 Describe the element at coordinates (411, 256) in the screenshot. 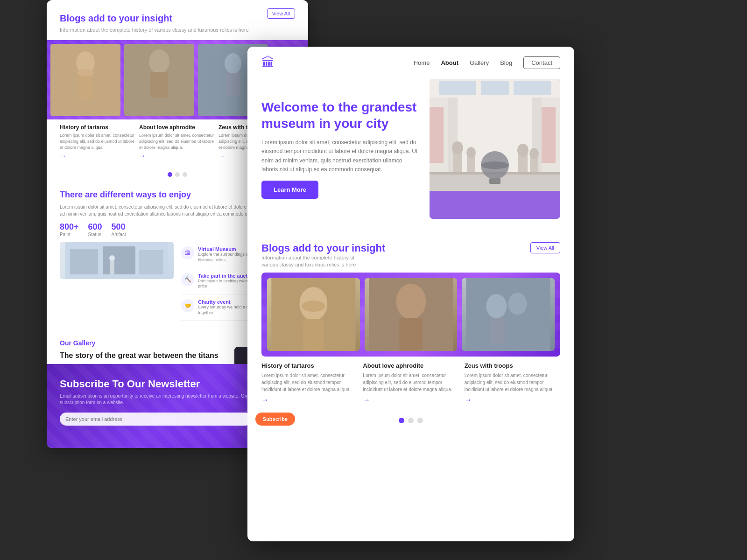

I see `fc-blogs-header: Blogs add to your insight Information ab…` at that location.